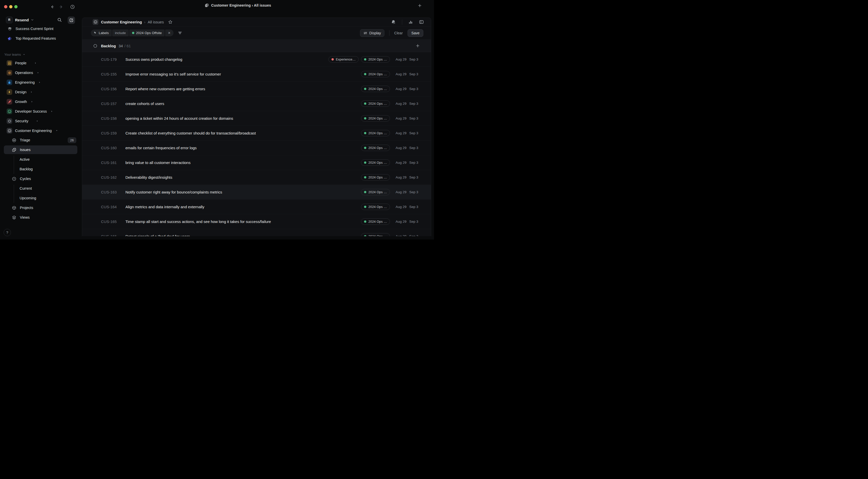 This screenshot has width=868, height=479. I want to click on sidebar-item-success-current-sprint: Success Current Sprint, so click(41, 29).